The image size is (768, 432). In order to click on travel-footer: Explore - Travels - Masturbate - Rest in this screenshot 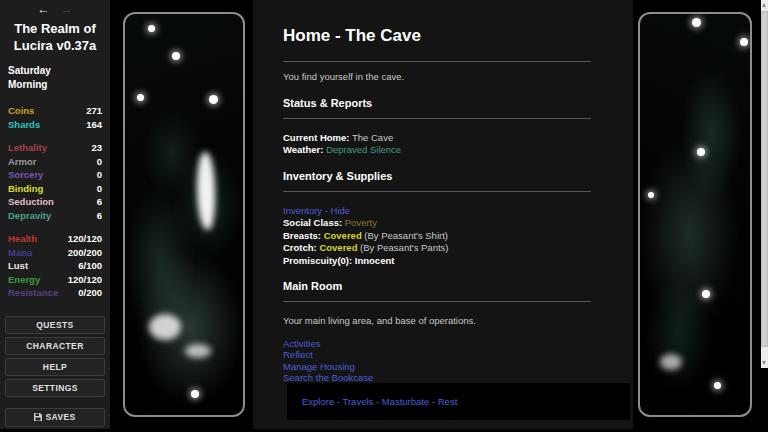, I will do `click(458, 402)`.